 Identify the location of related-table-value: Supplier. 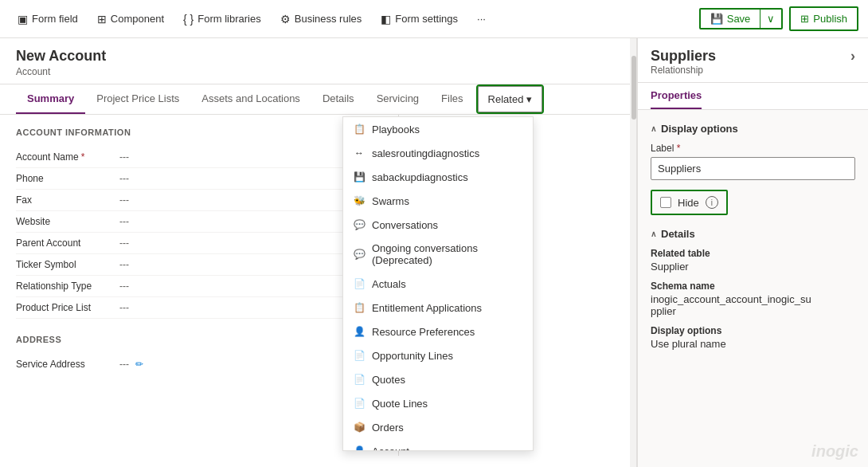
(753, 266).